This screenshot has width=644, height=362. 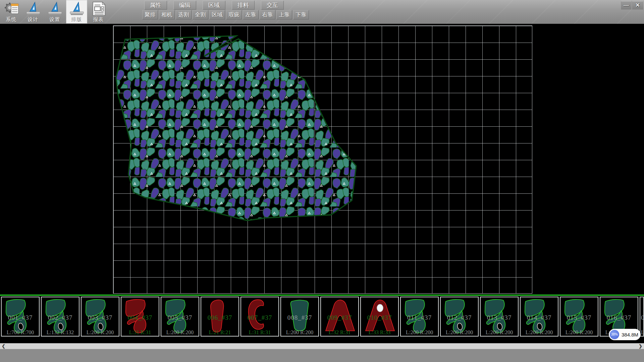 What do you see at coordinates (76, 19) in the screenshot?
I see `launcher-label: 排版` at bounding box center [76, 19].